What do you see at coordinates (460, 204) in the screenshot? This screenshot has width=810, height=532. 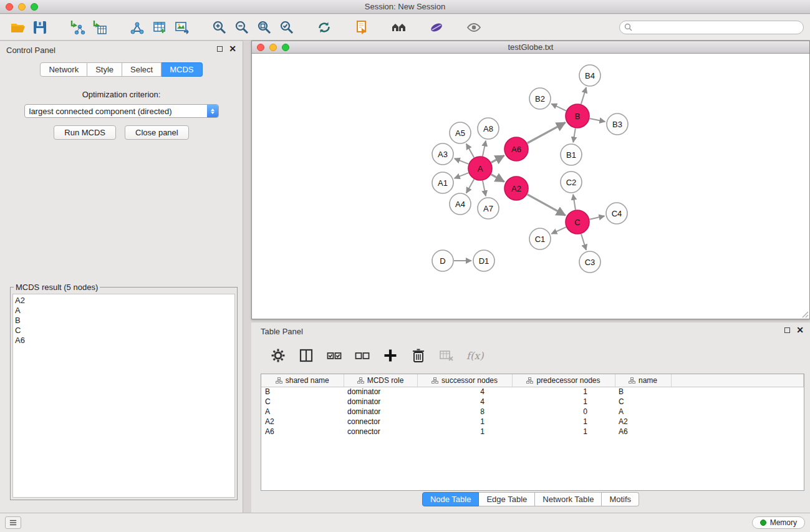 I see `node-A4: A4` at bounding box center [460, 204].